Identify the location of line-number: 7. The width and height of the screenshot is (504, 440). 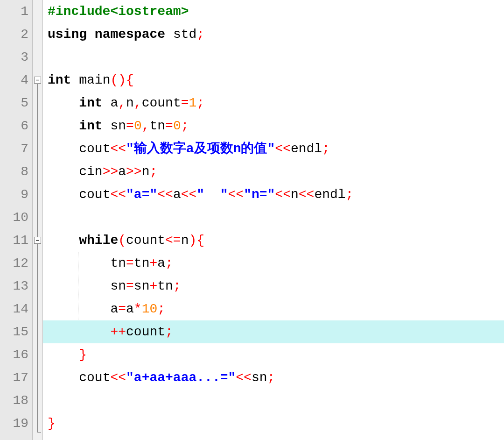
(14, 149).